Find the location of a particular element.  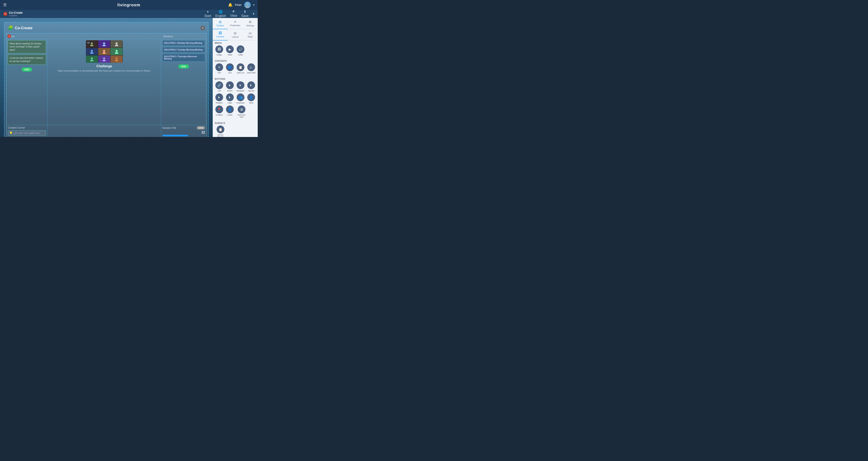

buttons-section-label: BUTTONS is located at coordinates (235, 79).